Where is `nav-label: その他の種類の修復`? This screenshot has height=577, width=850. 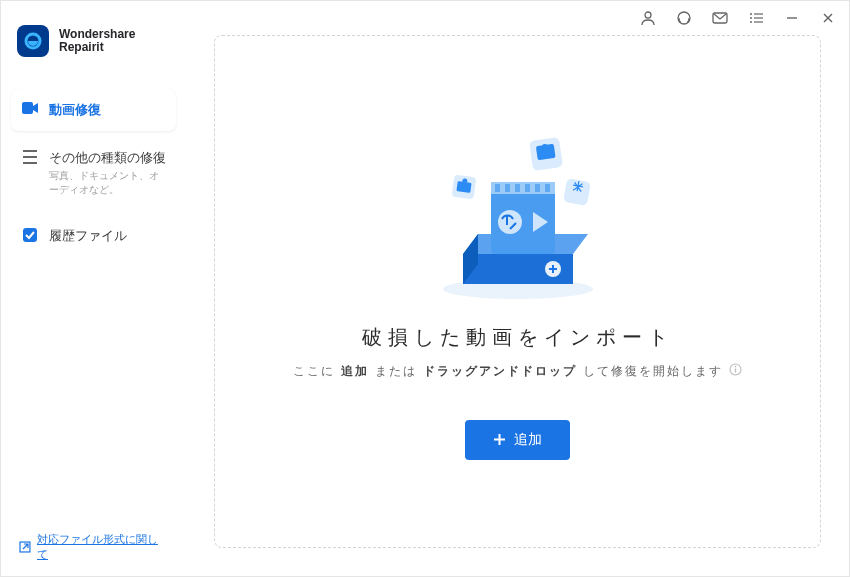 nav-label: その他の種類の修復 is located at coordinates (108, 158).